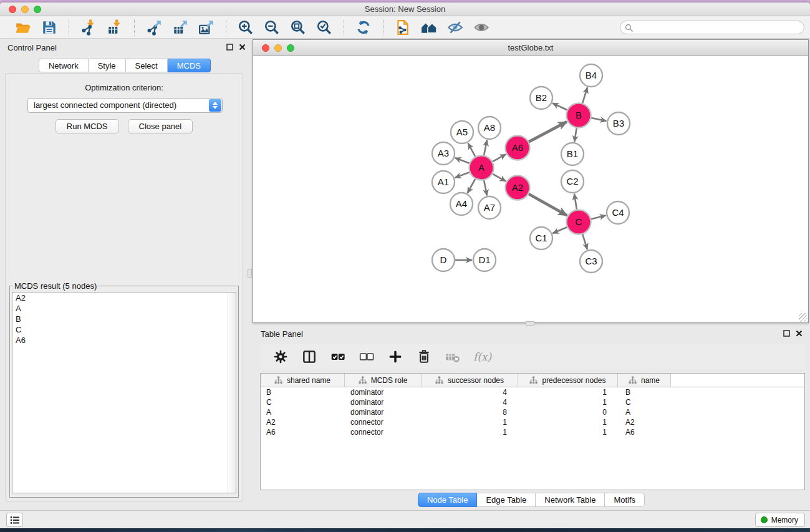 The image size is (810, 532). What do you see at coordinates (303, 380) in the screenshot?
I see `column-header-shared-name: shared name` at bounding box center [303, 380].